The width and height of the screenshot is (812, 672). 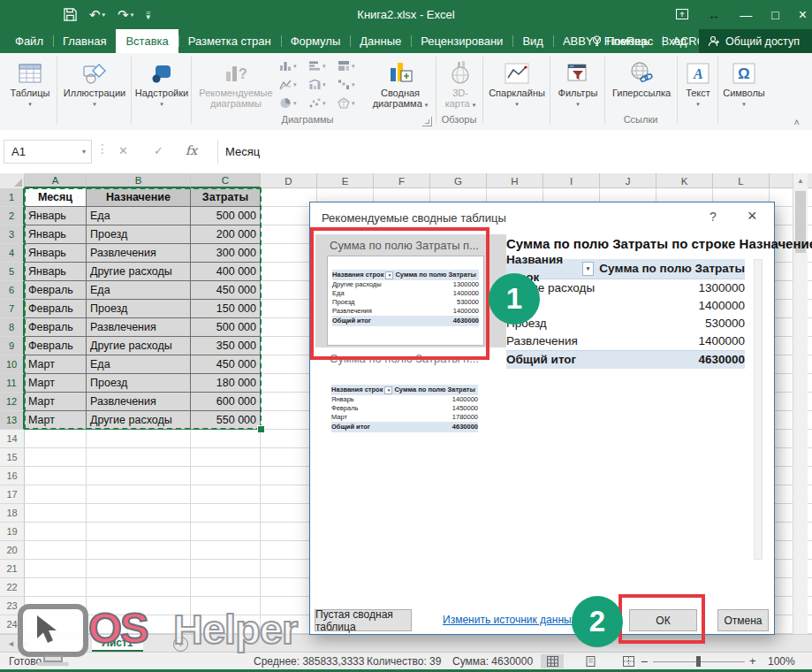 What do you see at coordinates (139, 384) in the screenshot?
I see `cell-B11: Проезд` at bounding box center [139, 384].